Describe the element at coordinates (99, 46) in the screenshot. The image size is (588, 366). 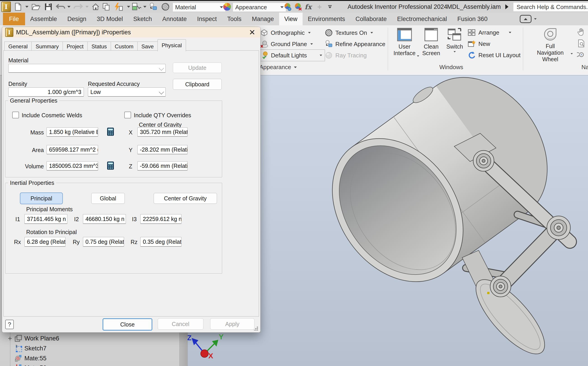
I see `dialog-tab-status: Status` at that location.